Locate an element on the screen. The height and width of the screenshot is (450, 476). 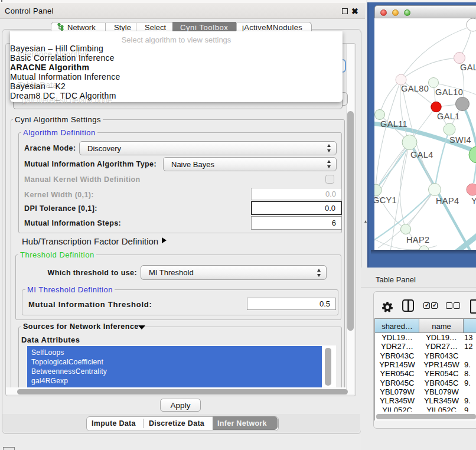
svg-text: GAL80 is located at coordinates (415, 89).